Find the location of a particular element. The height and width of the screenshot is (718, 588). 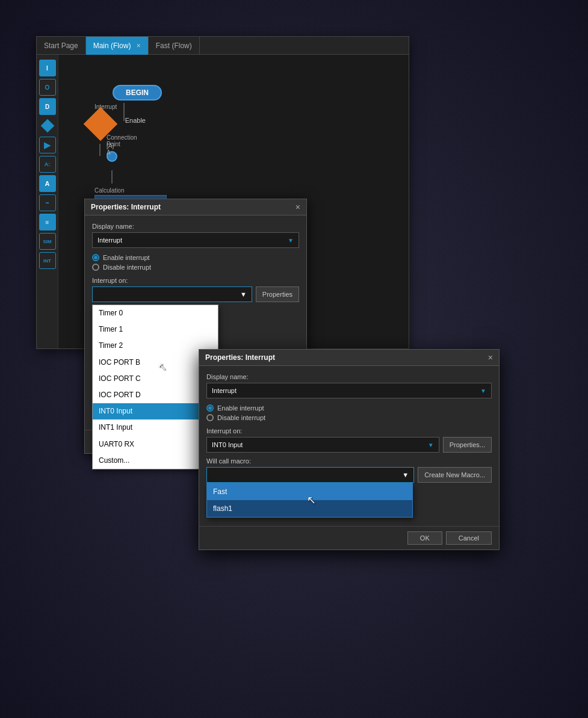

dialog-second-display-name-select: Interrupt ▼ is located at coordinates (349, 391).